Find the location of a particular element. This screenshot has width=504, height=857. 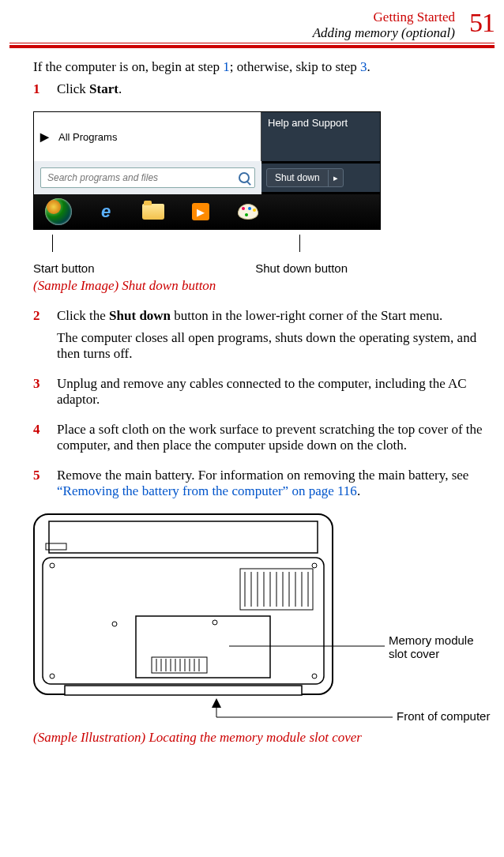

media-player-icon: ▶ is located at coordinates (201, 212).